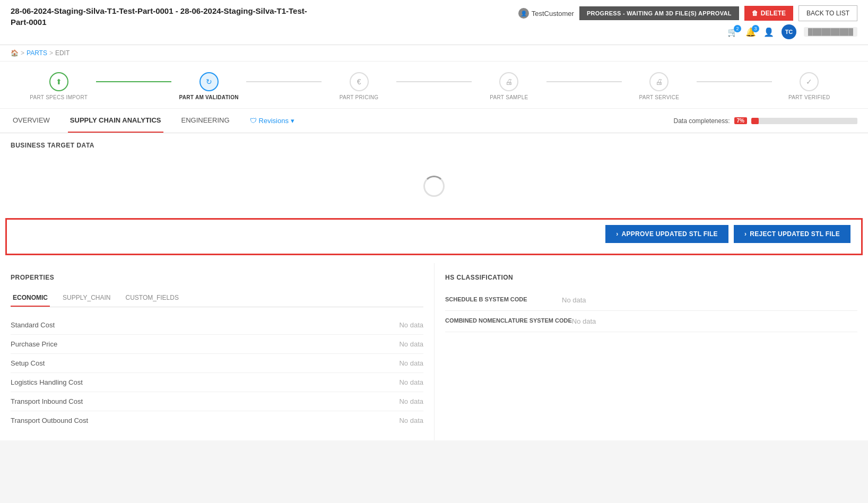 The width and height of the screenshot is (868, 503). Describe the element at coordinates (553, 14) in the screenshot. I see `username: TestCustomer` at that location.